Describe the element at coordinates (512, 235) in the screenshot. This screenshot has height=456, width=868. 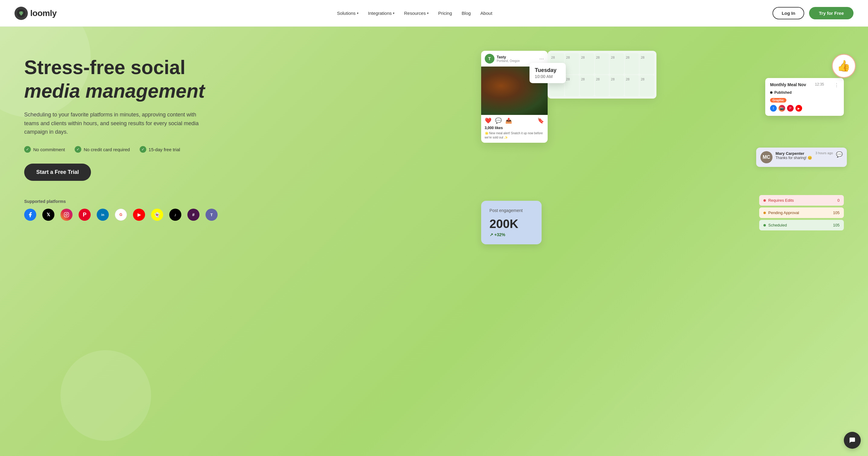
I see `engagement-change: ↗ +32%` at that location.